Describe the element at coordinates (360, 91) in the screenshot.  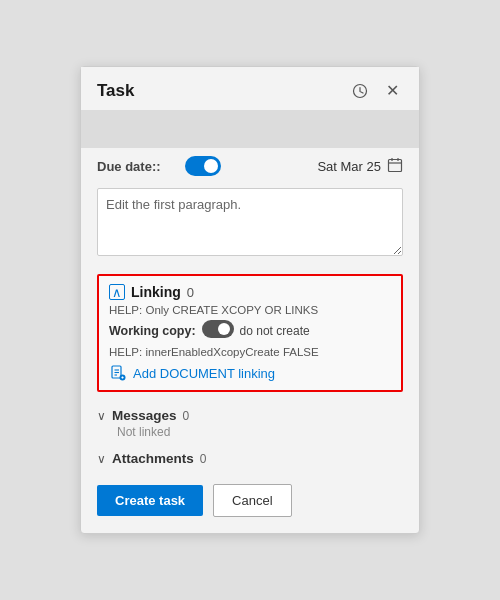
I see `history-icon` at that location.